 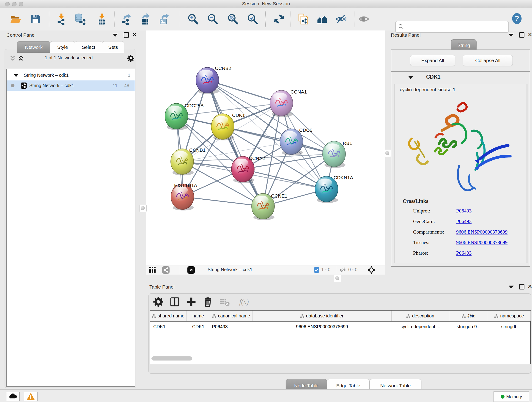 I want to click on table-panel-float-icon, so click(x=522, y=287).